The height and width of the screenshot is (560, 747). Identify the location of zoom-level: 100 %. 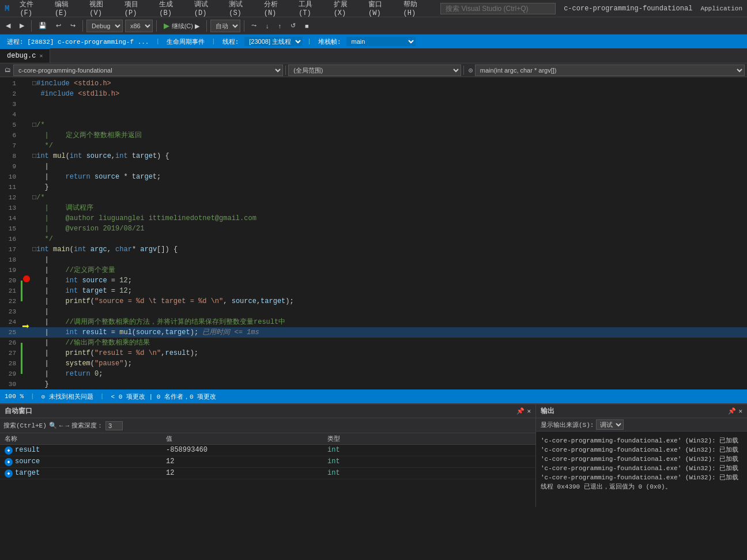
(14, 396).